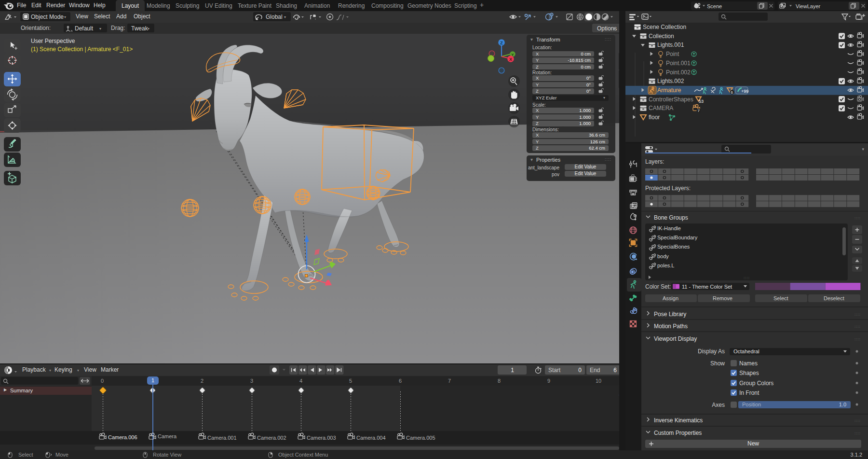  Describe the element at coordinates (674, 247) in the screenshot. I see `svg-text: SpecialBones` at that location.